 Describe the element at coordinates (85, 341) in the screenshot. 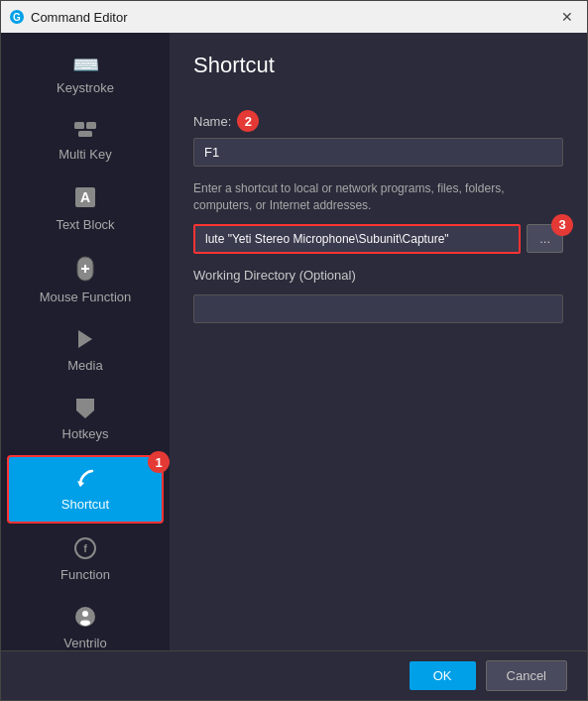

I see `media-icon` at that location.